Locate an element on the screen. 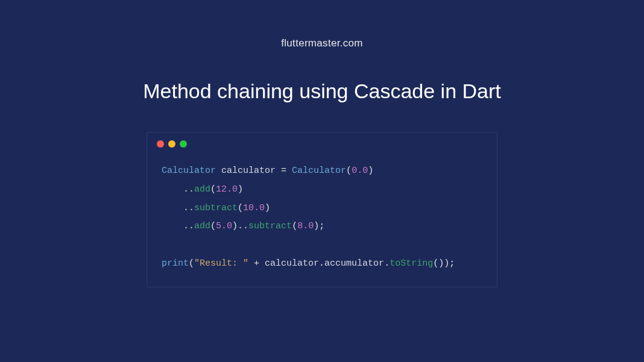 The image size is (644, 362). window-close-icon is located at coordinates (160, 144).